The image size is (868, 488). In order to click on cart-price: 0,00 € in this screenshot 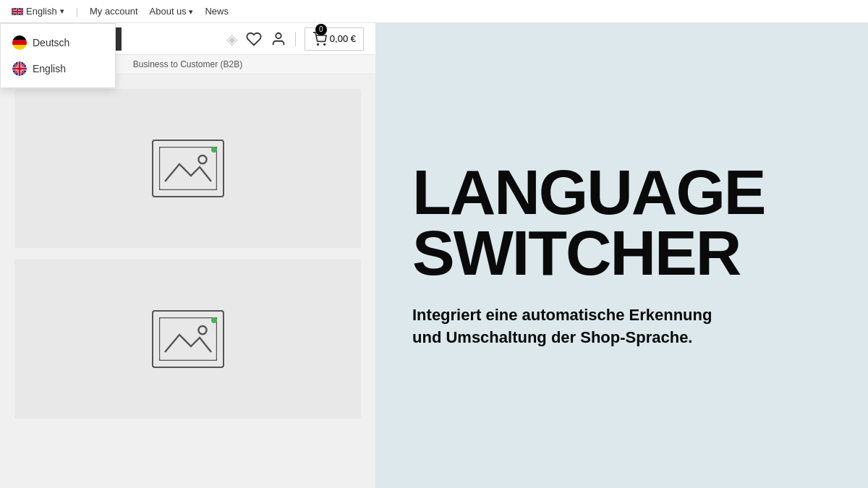, I will do `click(343, 39)`.